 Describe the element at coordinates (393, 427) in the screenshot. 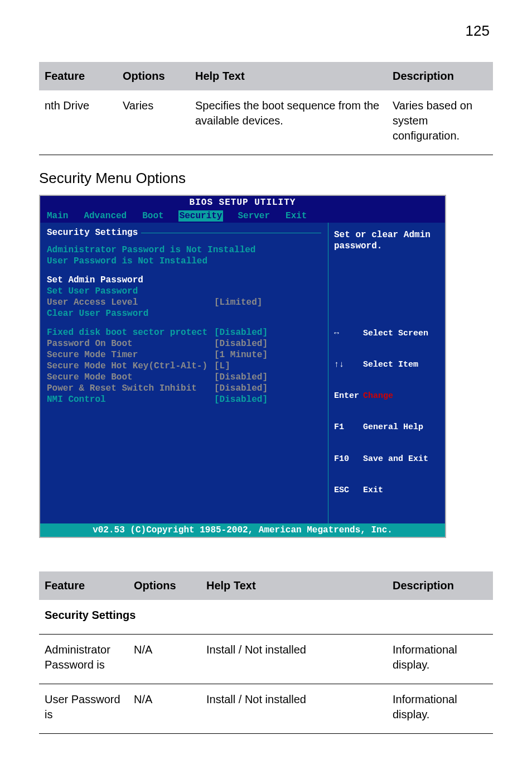

I see `nav-action: General Help` at that location.